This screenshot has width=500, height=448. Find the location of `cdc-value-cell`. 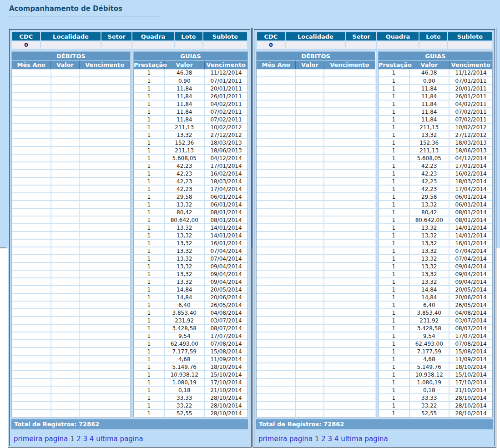

cdc-value-cell is located at coordinates (153, 45).